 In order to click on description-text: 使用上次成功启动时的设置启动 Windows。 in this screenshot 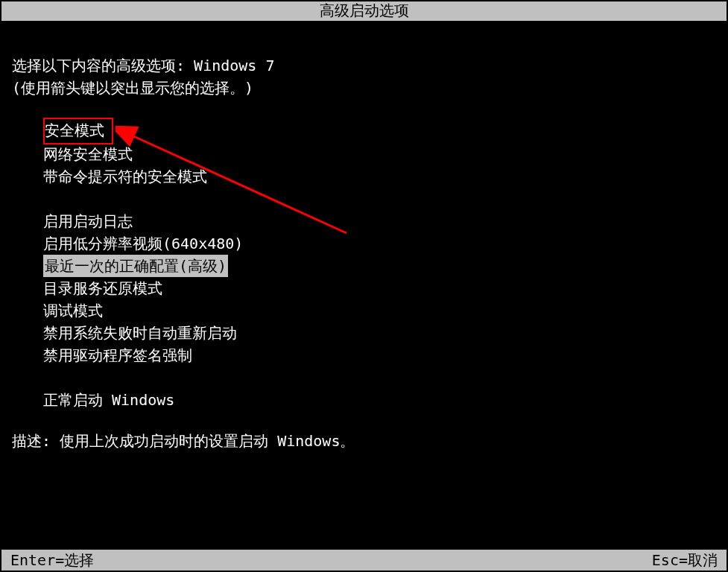, I will do `click(207, 441)`.